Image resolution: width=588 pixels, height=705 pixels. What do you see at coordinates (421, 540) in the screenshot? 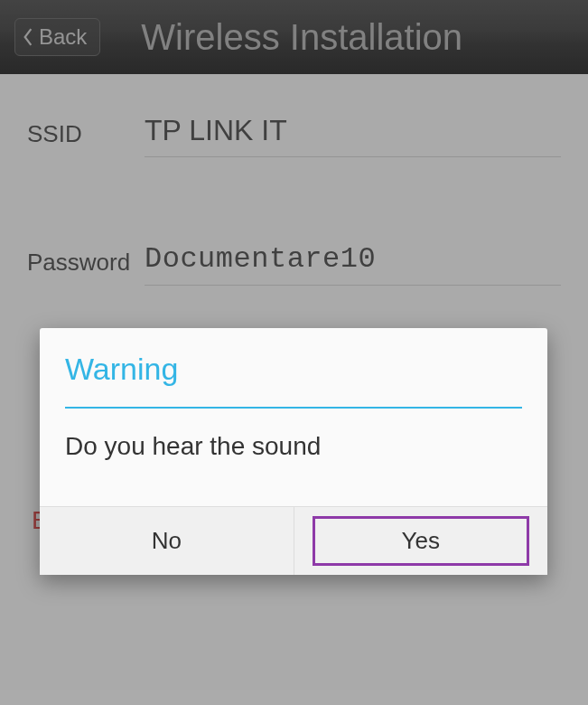
I see `yes-button-label: Yes` at bounding box center [421, 540].